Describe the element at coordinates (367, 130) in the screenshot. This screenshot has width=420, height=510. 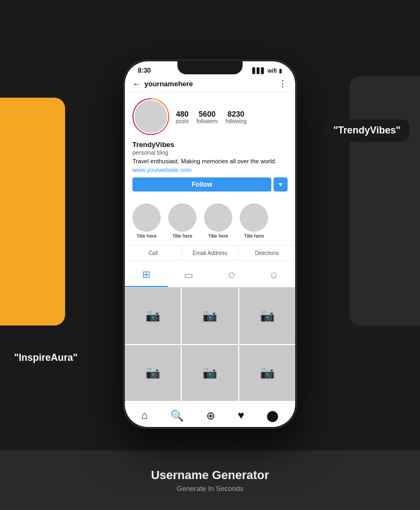
I see `bubble-trendy-text: "TrendyVibes"` at that location.